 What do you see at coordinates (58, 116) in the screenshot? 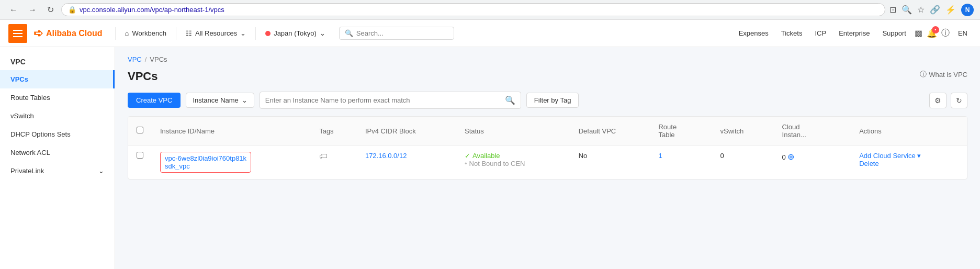
I see `sidebar-item-vswitch: vSwitch` at bounding box center [58, 116].